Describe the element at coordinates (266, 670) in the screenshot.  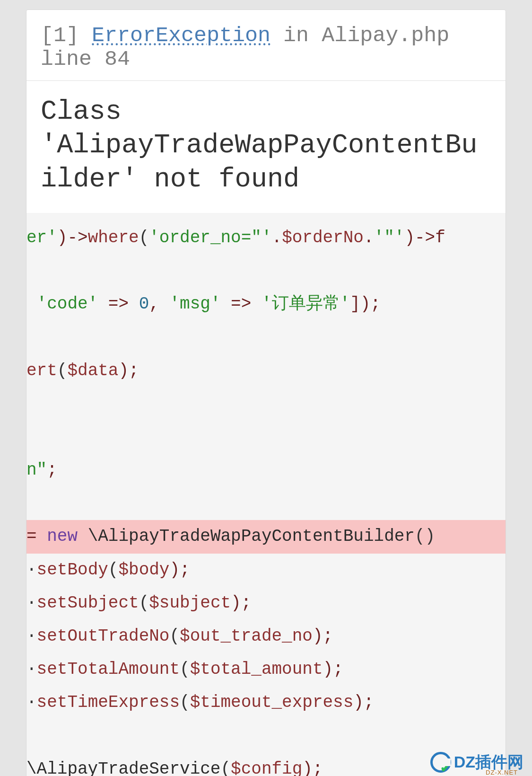
I see `code-line: ·setTotalAmount($total_amount);` at that location.